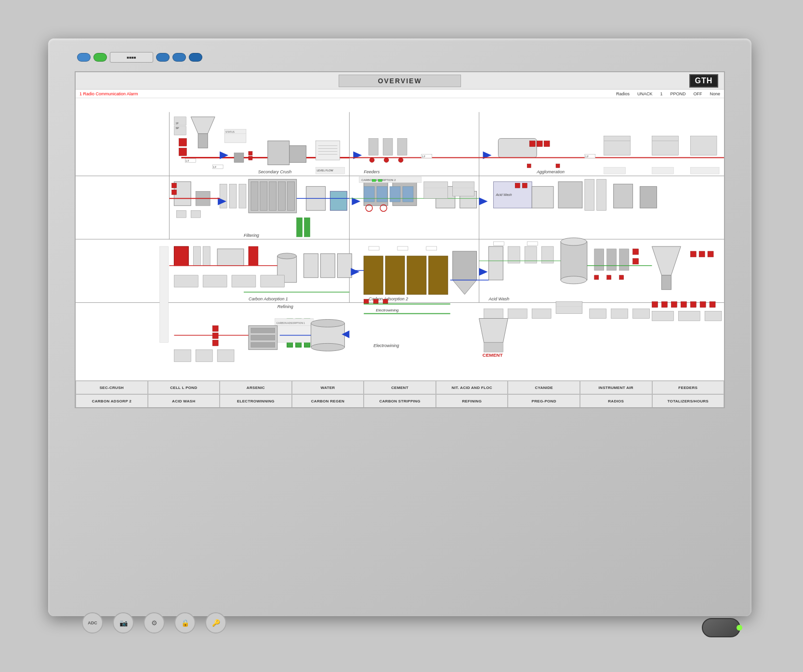  I want to click on unack-value: 1, so click(661, 94).